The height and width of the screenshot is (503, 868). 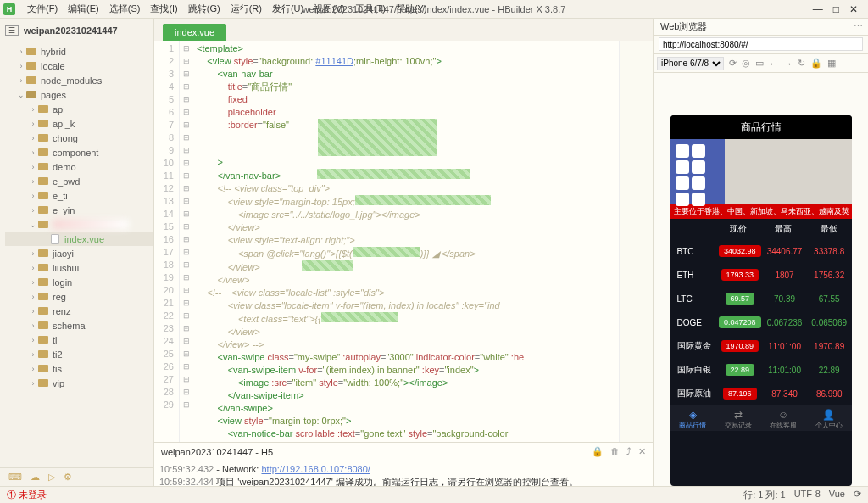 What do you see at coordinates (27, 495) in the screenshot?
I see `login-status: ① 未登录` at bounding box center [27, 495].